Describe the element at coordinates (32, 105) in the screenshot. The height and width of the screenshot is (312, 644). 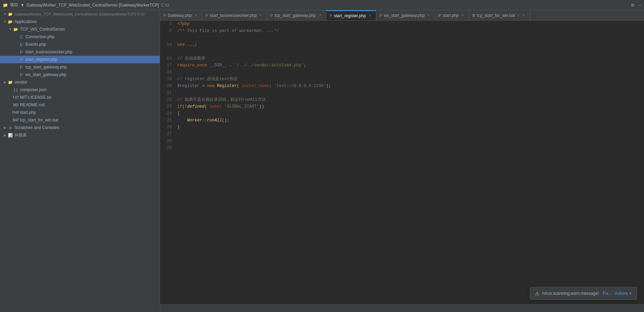
I see `rm-label: README.md` at that location.